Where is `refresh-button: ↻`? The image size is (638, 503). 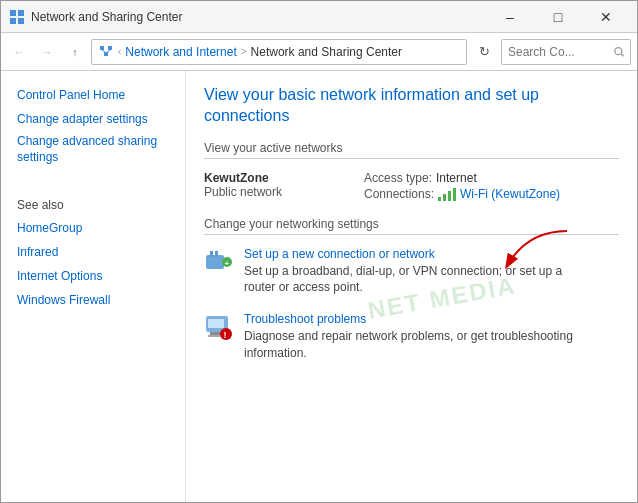 refresh-button: ↻ is located at coordinates (484, 52).